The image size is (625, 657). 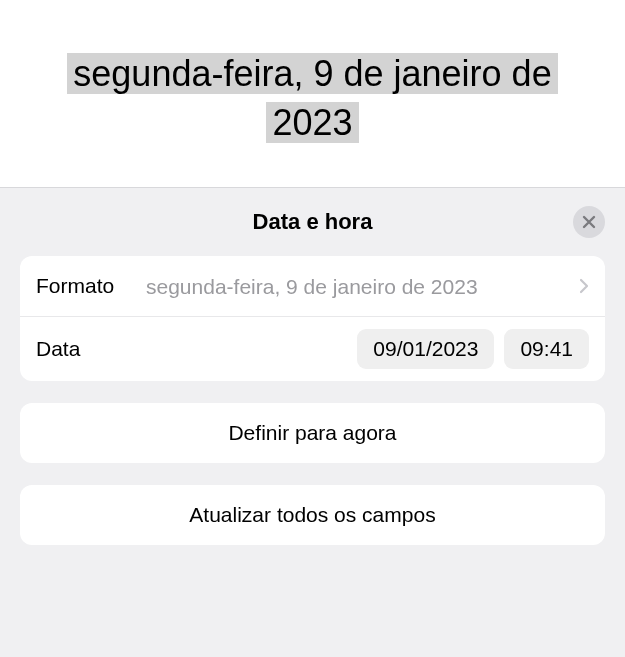 I want to click on panel-header: Data e hora, so click(x=312, y=222).